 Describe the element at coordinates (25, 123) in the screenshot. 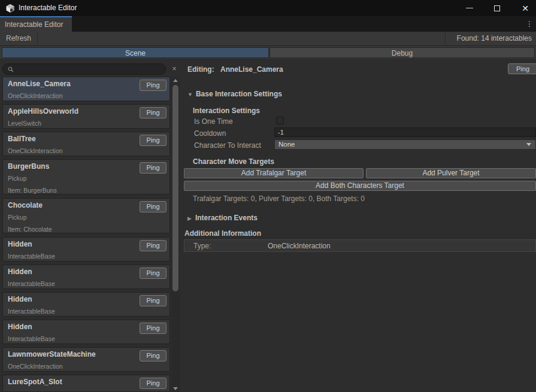

I see `item-type: LevelSwitch` at that location.